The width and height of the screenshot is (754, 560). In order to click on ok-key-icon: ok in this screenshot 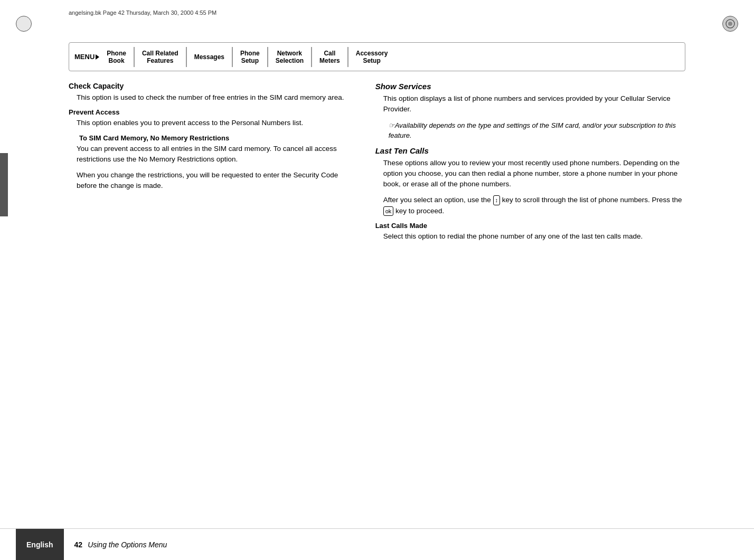, I will do `click(389, 211)`.